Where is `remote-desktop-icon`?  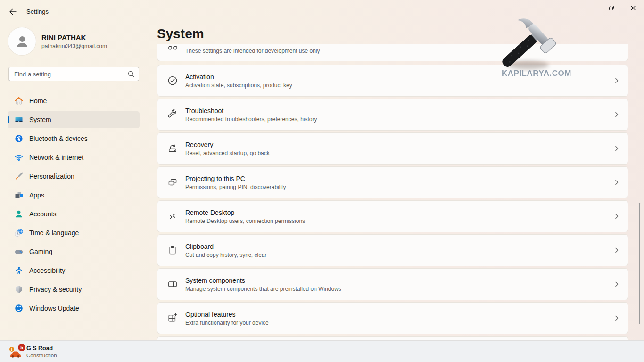
remote-desktop-icon is located at coordinates (173, 216).